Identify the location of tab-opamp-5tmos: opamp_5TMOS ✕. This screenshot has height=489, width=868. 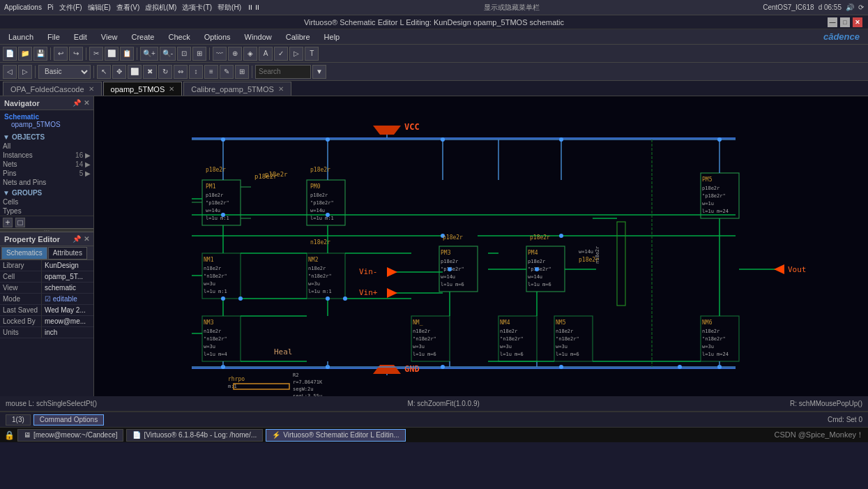
(143, 89).